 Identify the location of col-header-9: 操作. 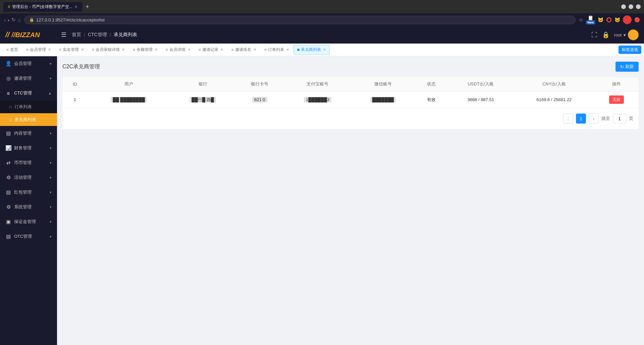
(616, 84).